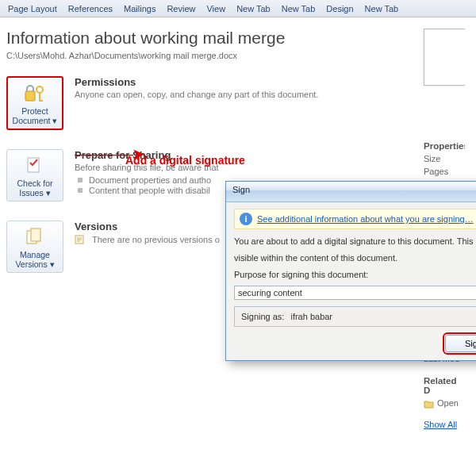 This screenshot has width=476, height=476. Describe the element at coordinates (186, 160) in the screenshot. I see `annotation-text: Add a digital signature` at that location.